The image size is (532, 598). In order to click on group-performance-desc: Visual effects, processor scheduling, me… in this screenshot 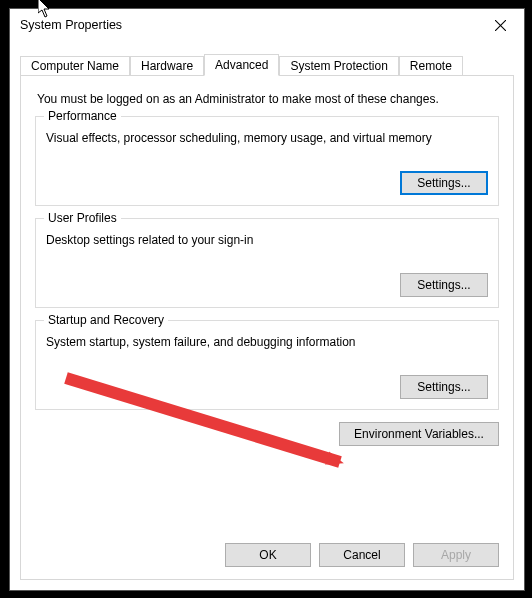, I will do `click(267, 138)`.